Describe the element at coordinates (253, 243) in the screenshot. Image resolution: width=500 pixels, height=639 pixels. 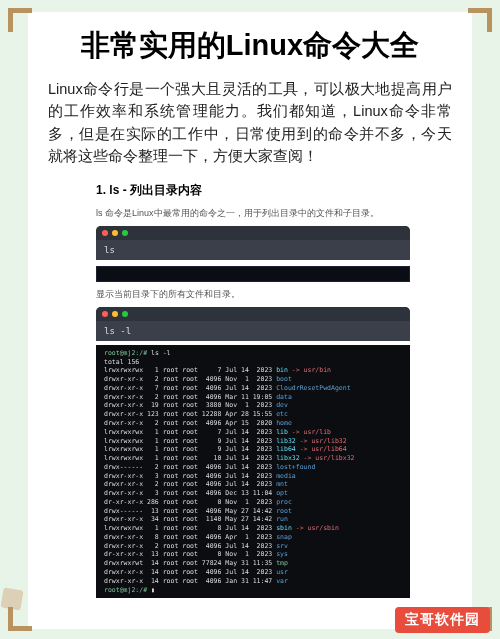
I see `terminal-box: ls` at that location.